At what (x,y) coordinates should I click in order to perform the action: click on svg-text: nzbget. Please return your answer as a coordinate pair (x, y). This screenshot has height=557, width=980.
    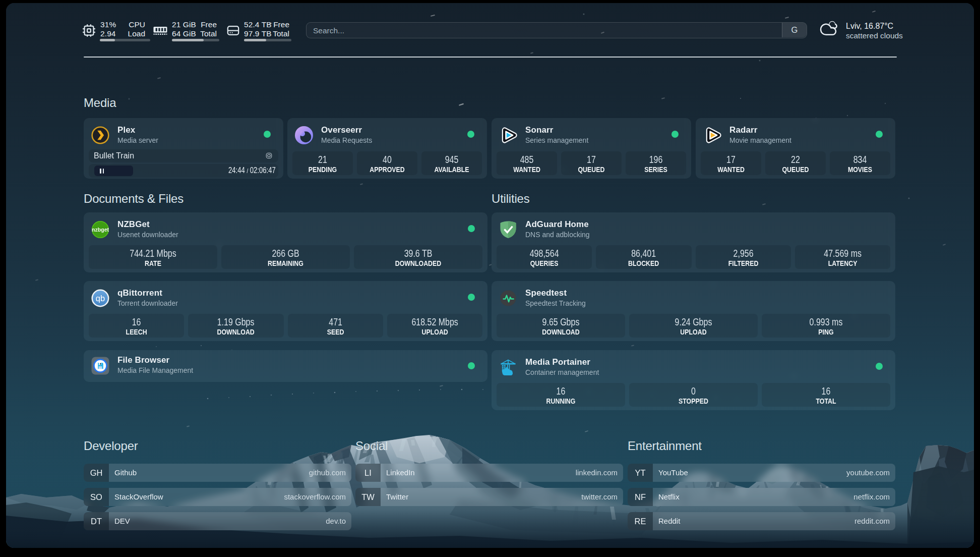
    Looking at the image, I should click on (101, 230).